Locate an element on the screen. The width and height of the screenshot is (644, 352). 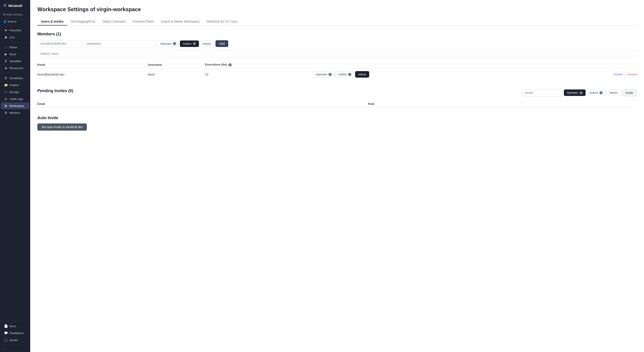
operator-role-btn: Operator i is located at coordinates (168, 44).